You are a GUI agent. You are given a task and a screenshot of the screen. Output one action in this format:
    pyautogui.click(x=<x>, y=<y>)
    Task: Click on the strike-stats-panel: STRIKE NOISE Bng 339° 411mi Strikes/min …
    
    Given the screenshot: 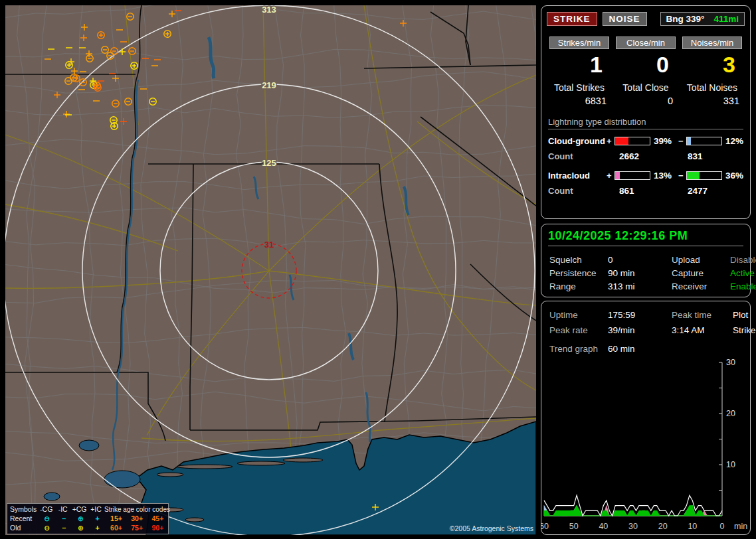 What is the action you would take?
    pyautogui.click(x=646, y=112)
    